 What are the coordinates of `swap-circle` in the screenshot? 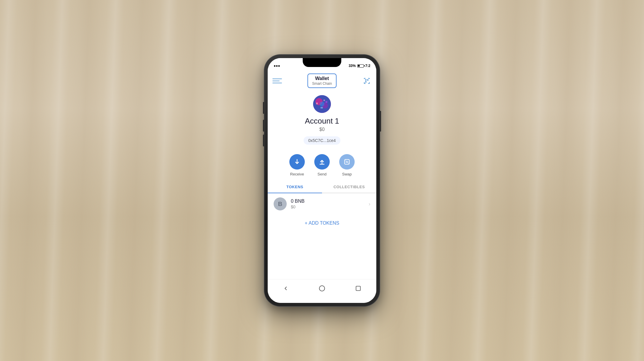 It's located at (347, 162).